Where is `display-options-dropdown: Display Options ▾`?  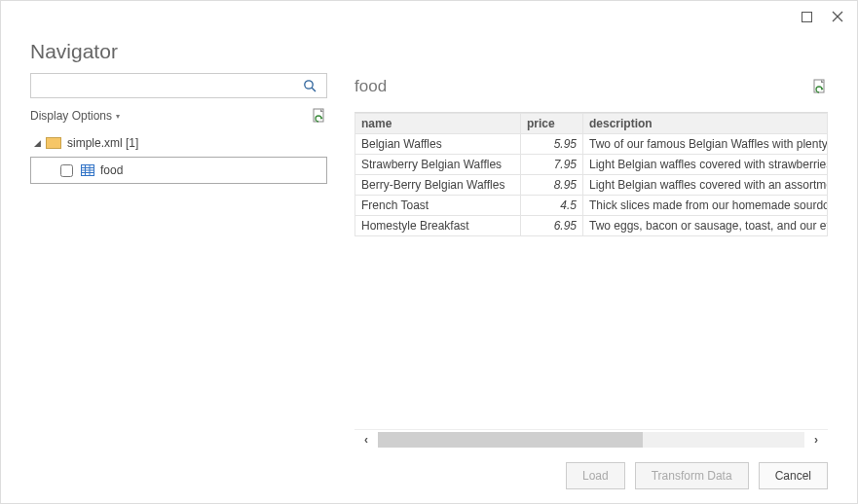
display-options-dropdown: Display Options ▾ is located at coordinates (75, 116).